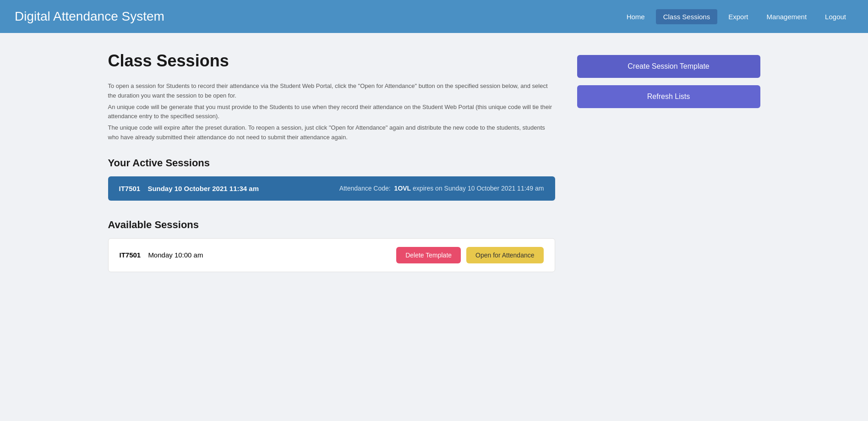 This screenshot has width=868, height=421. Describe the element at coordinates (130, 255) in the screenshot. I see `available-session-course-code: IT7501` at that location.